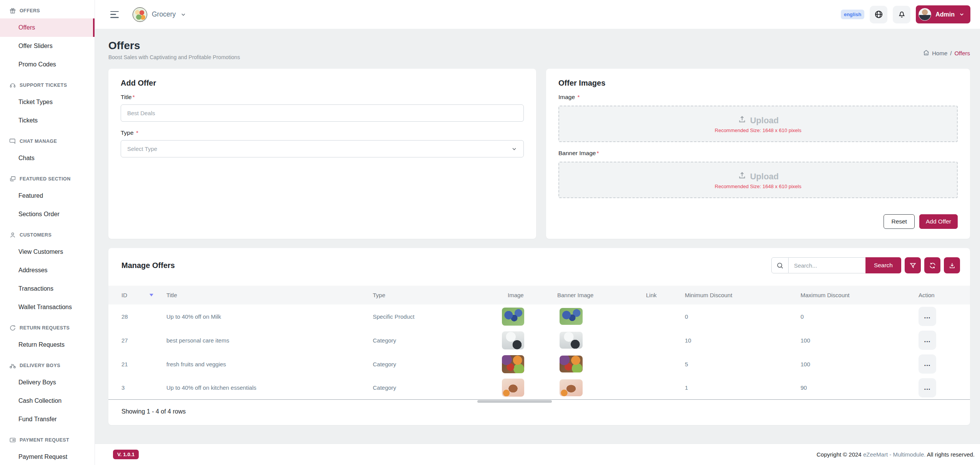 The height and width of the screenshot is (465, 980). What do you see at coordinates (758, 124) in the screenshot?
I see `image-upload-dropzone: Upload Recommended Size: 1648 x 610 pixe…` at bounding box center [758, 124].